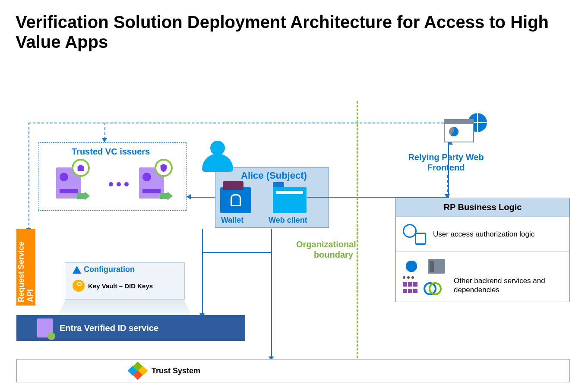  What do you see at coordinates (357, 230) in the screenshot?
I see `organizational-boundary-line` at bounding box center [357, 230].